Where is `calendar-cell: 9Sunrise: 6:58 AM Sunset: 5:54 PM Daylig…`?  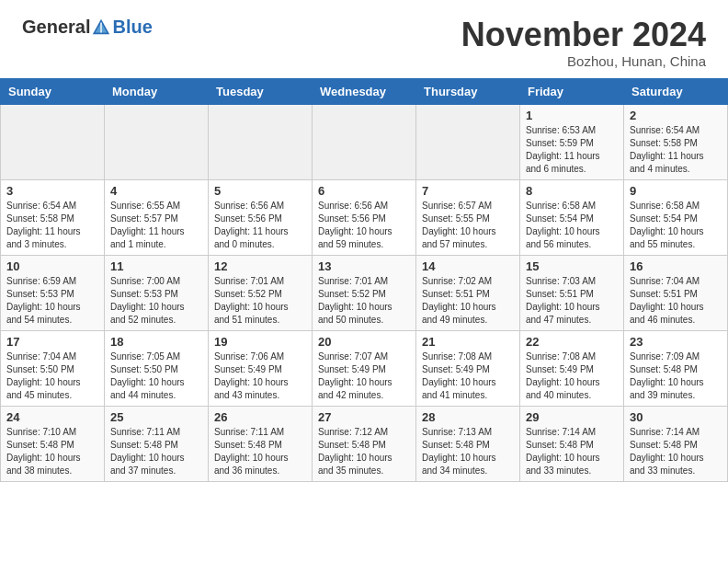 calendar-cell: 9Sunrise: 6:58 AM Sunset: 5:54 PM Daylig… is located at coordinates (677, 217).